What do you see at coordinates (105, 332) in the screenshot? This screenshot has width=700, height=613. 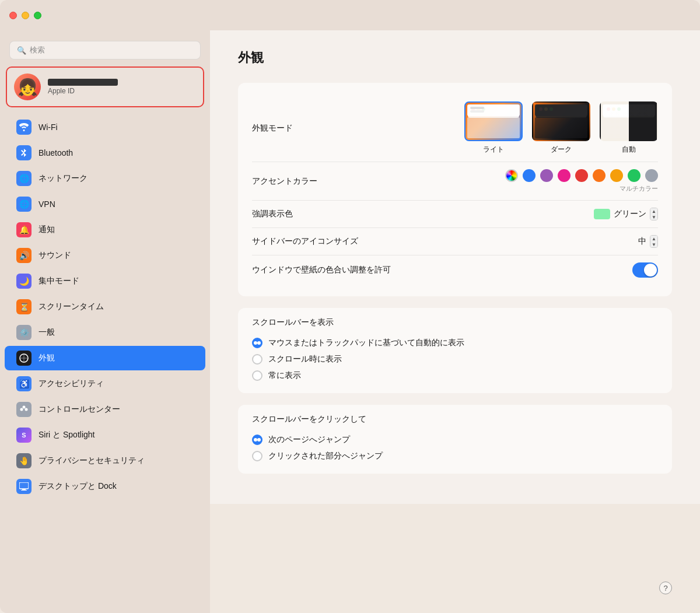 I see `sidebar-item-general: ⚙️ 一般` at bounding box center [105, 332].